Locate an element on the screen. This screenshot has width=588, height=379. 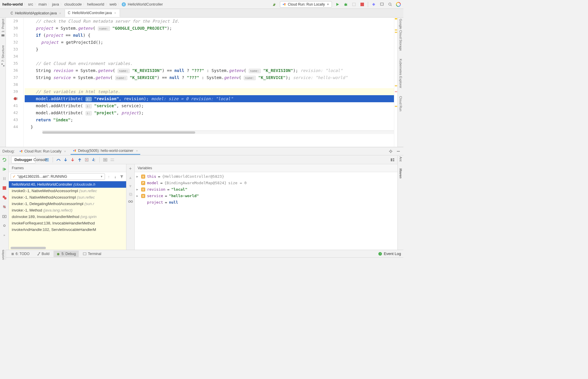
stack-frame: invoke:-1, Method (java.lang.reflect) is located at coordinates (68, 210).